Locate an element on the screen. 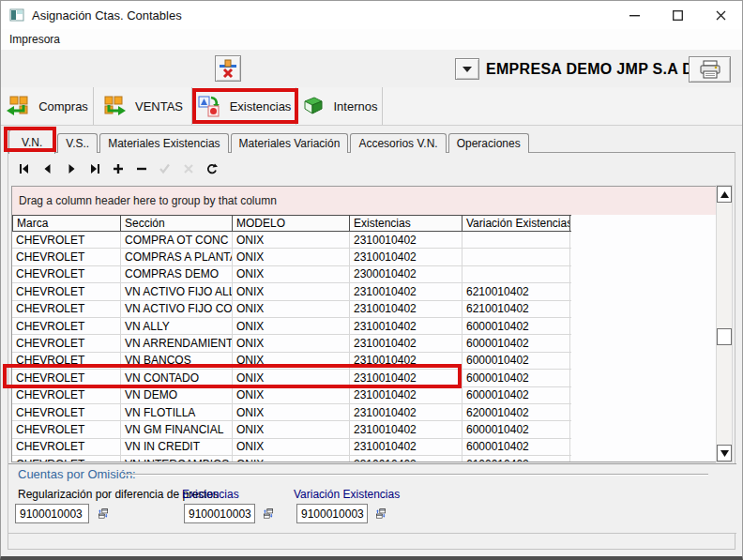  column-header-variacion-existencias: Variación Existencias is located at coordinates (516, 223).